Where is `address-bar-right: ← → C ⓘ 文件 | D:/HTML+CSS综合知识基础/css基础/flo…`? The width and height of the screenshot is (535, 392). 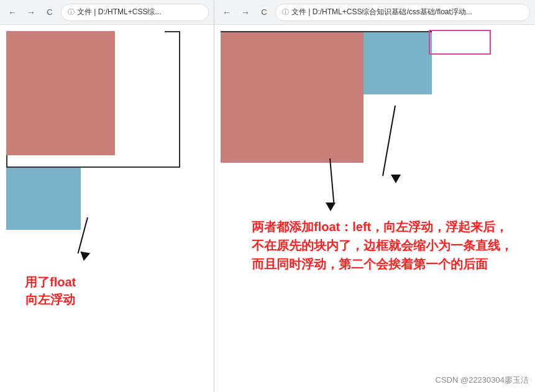
address-bar-right: ← → C ⓘ 文件 | D:/HTML+CSS综合知识基础/css基础/flo… is located at coordinates (375, 12).